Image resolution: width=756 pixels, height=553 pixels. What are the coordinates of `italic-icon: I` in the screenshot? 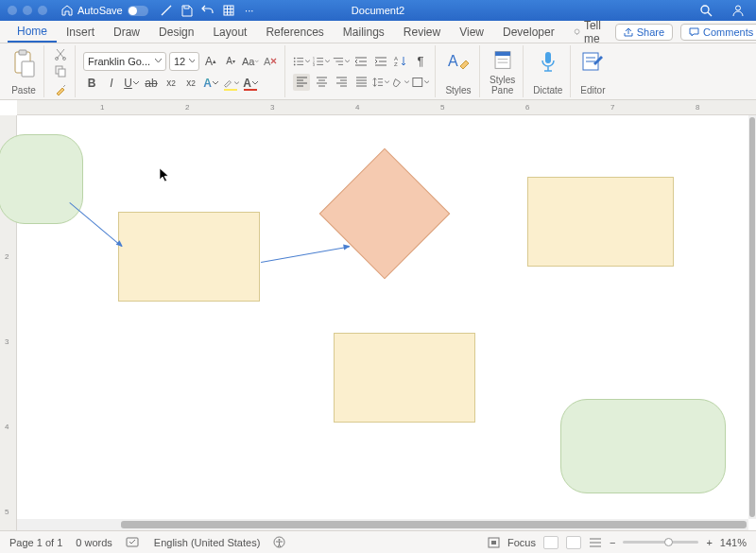 It's located at (112, 83).